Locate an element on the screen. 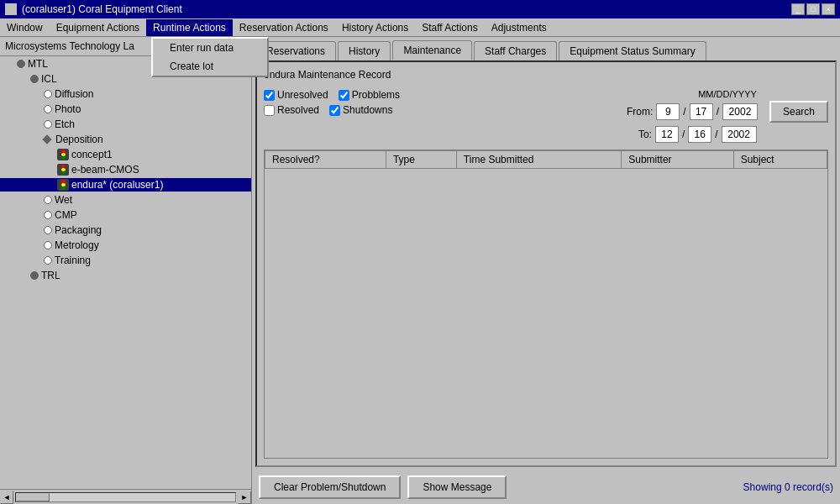  col-type: Type is located at coordinates (421, 160).